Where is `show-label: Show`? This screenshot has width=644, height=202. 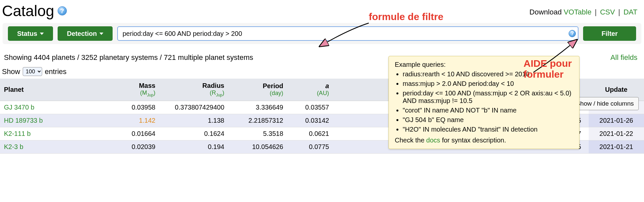
show-label: Show is located at coordinates (11, 72).